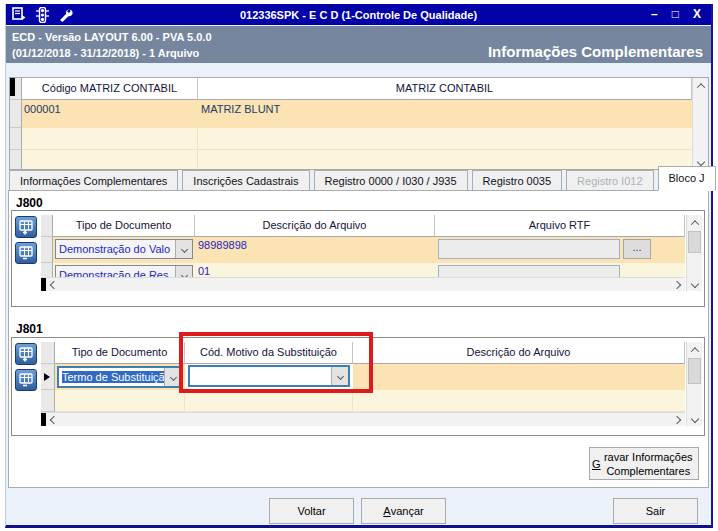 This screenshot has height=531, width=718. I want to click on window-title: 012336SPK - E C D (1-Controle De Qualida…, so click(358, 15).